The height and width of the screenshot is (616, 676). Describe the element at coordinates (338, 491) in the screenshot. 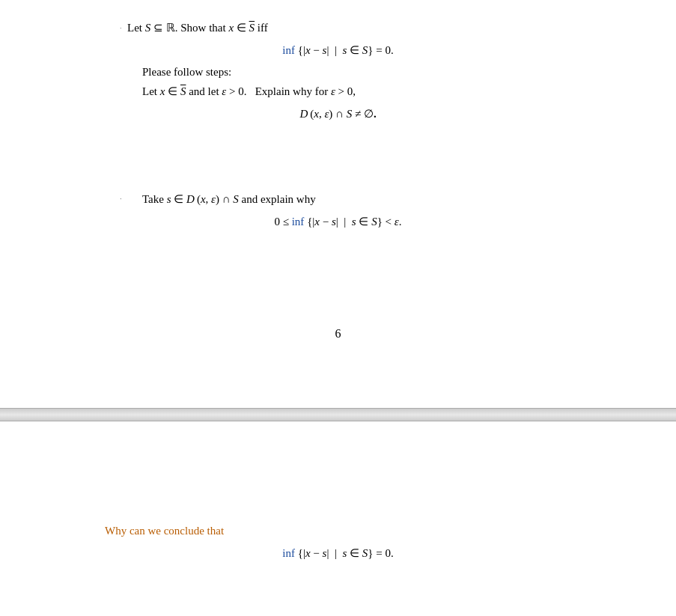

I see `spacer4` at that location.